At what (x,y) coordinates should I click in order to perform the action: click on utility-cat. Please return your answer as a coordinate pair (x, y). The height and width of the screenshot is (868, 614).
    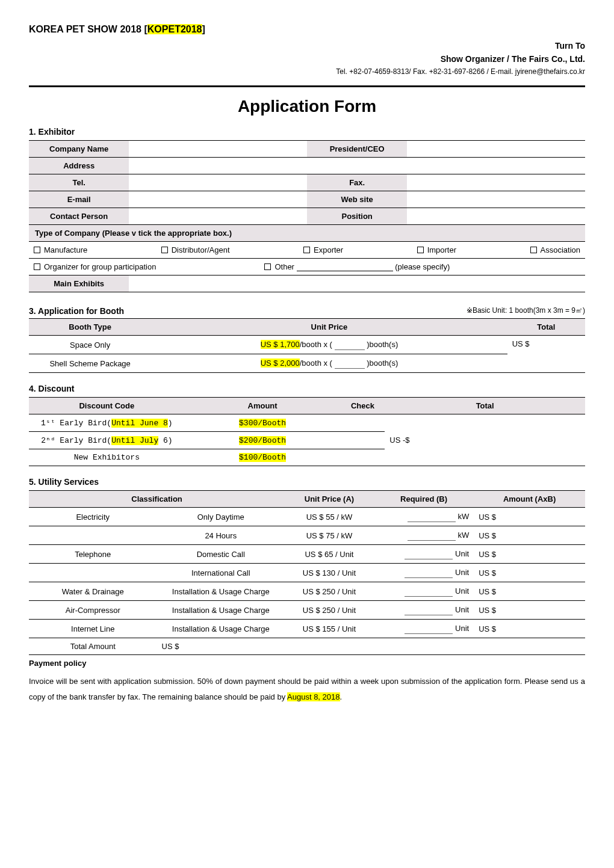
    Looking at the image, I should click on (93, 573).